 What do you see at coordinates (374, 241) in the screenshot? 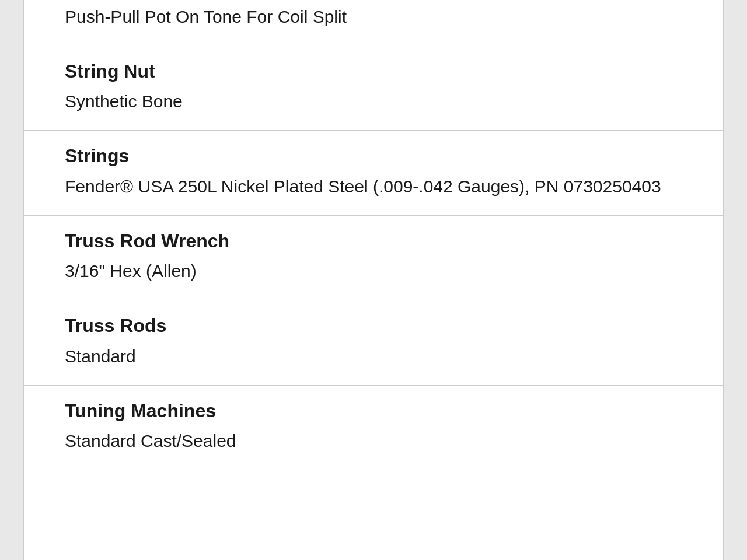
I see `spec-label-truss-rod-wrench: Truss Rod Wrench` at bounding box center [374, 241].